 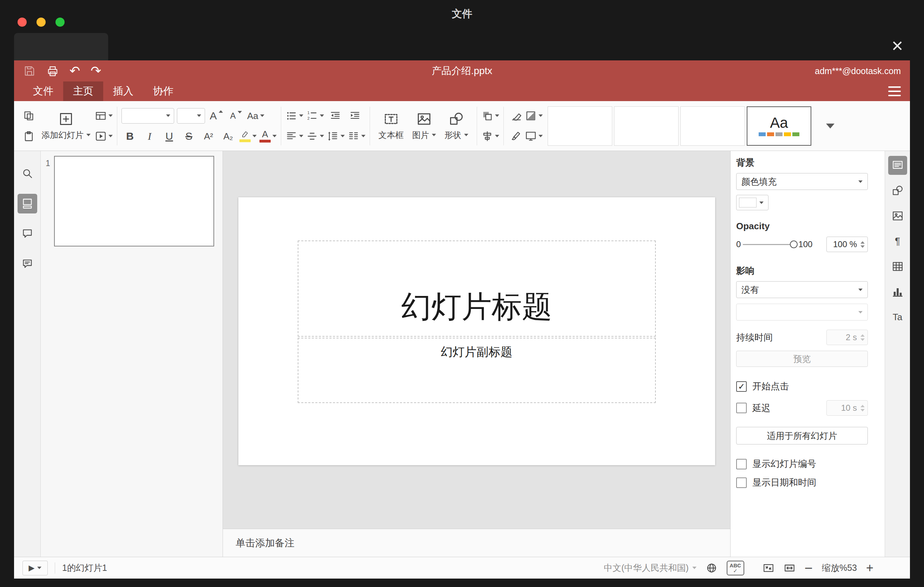 What do you see at coordinates (191, 116) in the screenshot?
I see `font-size-select` at bounding box center [191, 116].